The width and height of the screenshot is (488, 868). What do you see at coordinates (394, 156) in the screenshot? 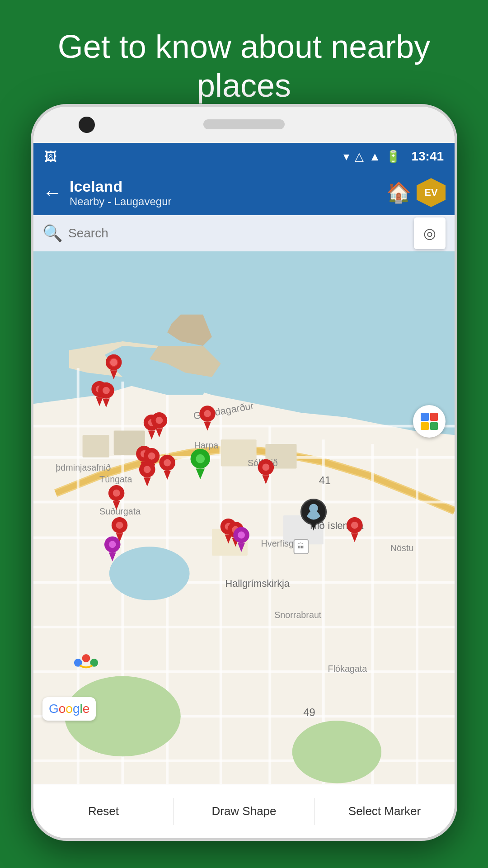
I see `status-icons: ▾ △ ▲ 🔋 13:41` at bounding box center [394, 156].